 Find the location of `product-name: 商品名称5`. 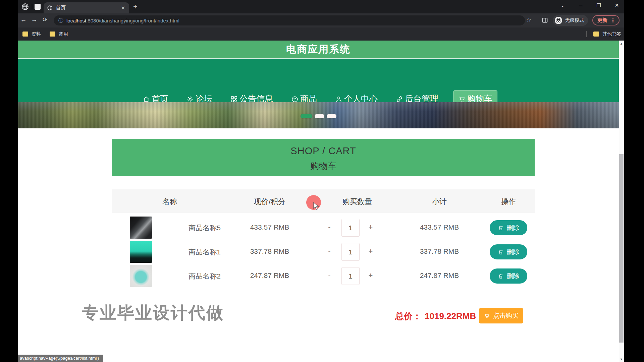

product-name: 商品名称5 is located at coordinates (205, 228).